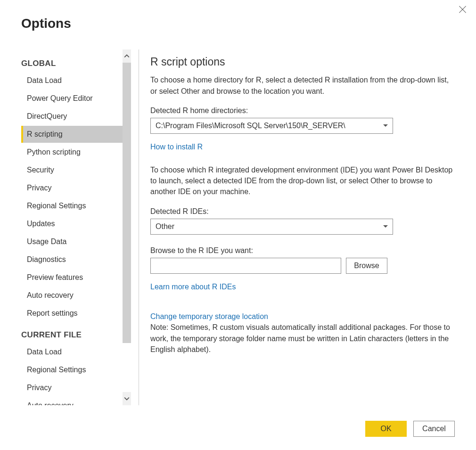  I want to click on home-dir-value: C:\Program Files\Microsoft SQL Server\15…, so click(270, 125).